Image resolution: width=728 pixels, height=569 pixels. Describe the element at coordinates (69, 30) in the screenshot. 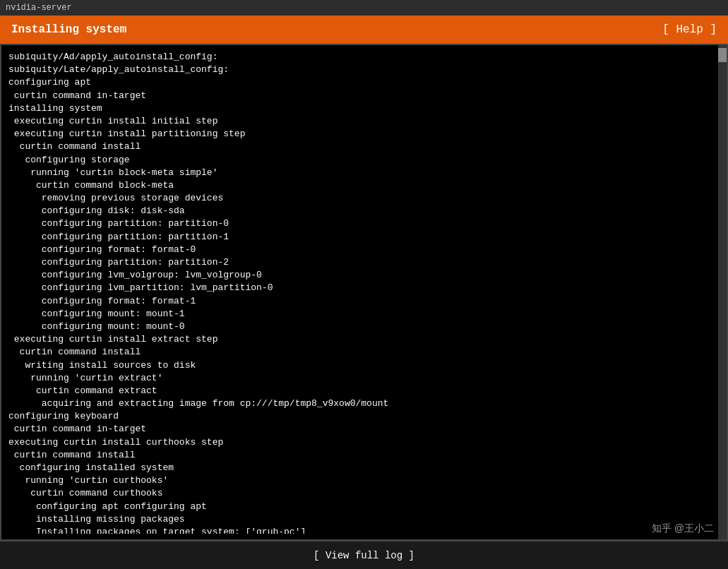

I see `header-title: Installing system` at that location.